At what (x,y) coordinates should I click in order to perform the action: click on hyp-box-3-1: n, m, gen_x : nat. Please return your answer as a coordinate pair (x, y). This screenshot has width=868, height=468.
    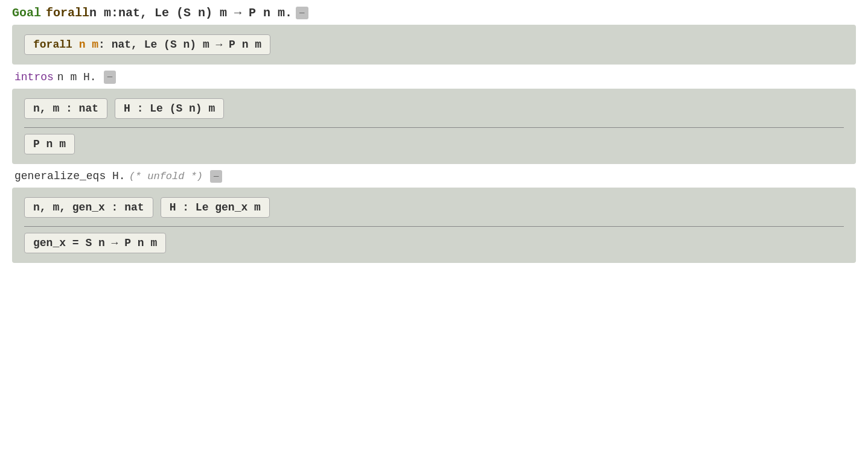
    Looking at the image, I should click on (89, 207).